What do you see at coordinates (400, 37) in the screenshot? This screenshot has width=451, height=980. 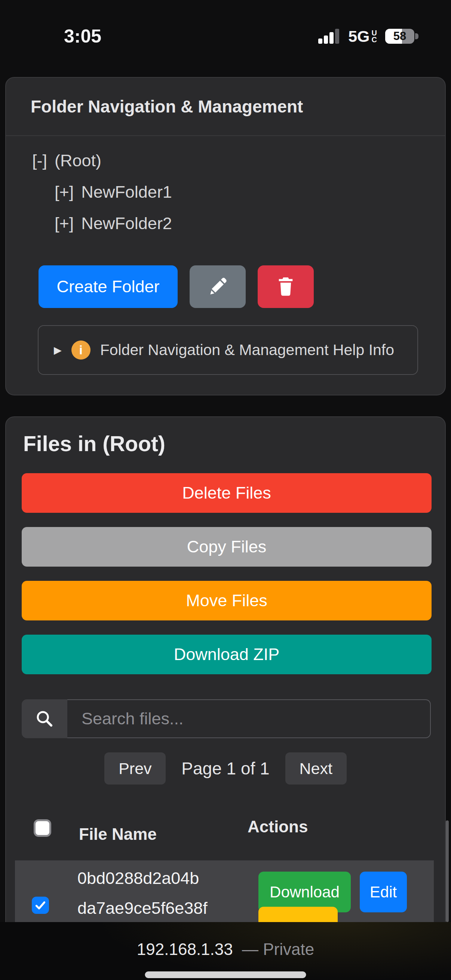 I see `battery-icon: 58` at bounding box center [400, 37].